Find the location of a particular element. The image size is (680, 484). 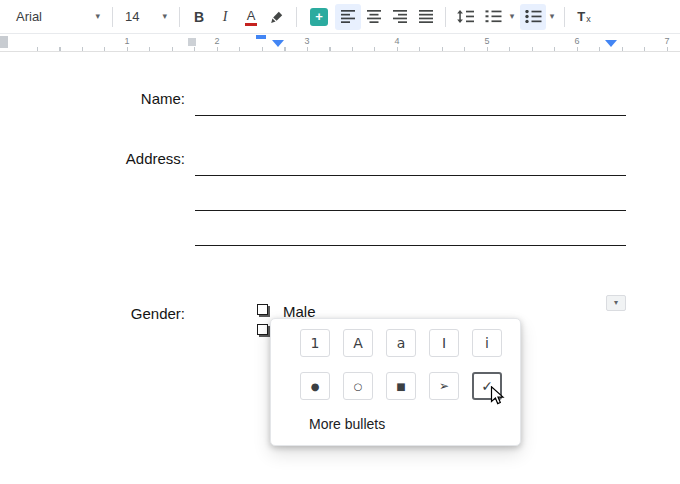

ruler-mark: 4 is located at coordinates (396, 41).